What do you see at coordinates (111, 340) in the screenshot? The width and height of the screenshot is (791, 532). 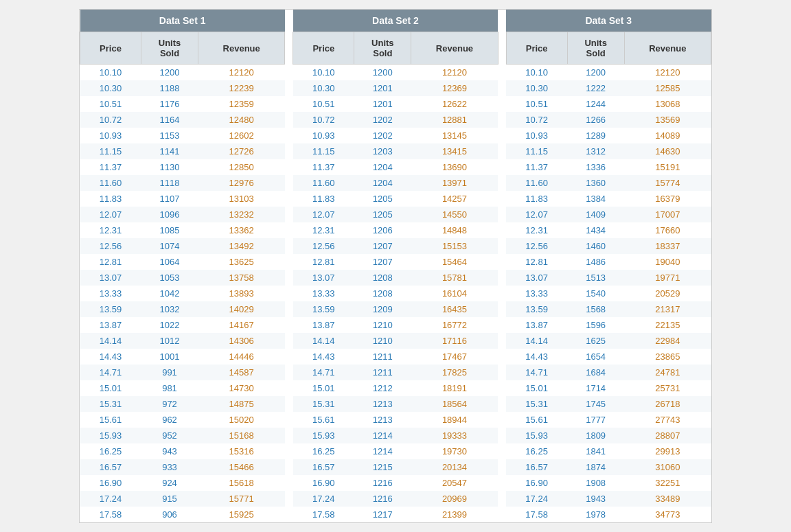 I see `table-cell: 14.14` at bounding box center [111, 340].